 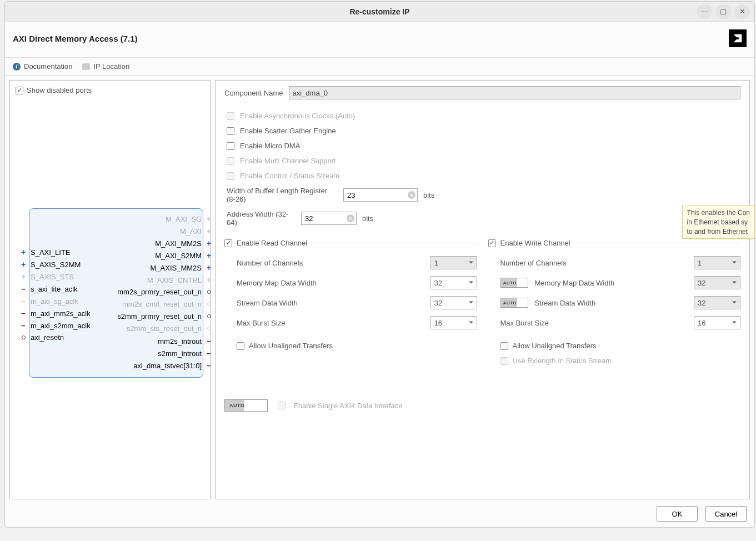 I want to click on show-disabled-ports-checkbox, so click(x=19, y=91).